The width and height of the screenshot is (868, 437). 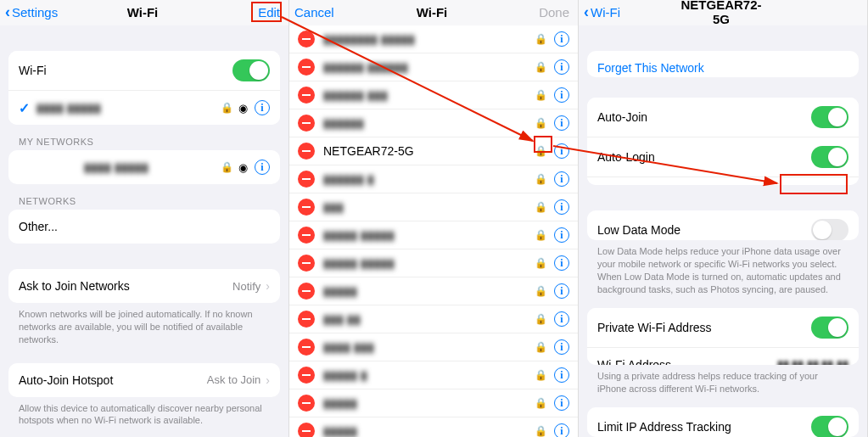 I want to click on known-network-row: ▮▮▮▮ ▮▮▮▮▮ 🔒 ◉ i, so click(x=144, y=167).